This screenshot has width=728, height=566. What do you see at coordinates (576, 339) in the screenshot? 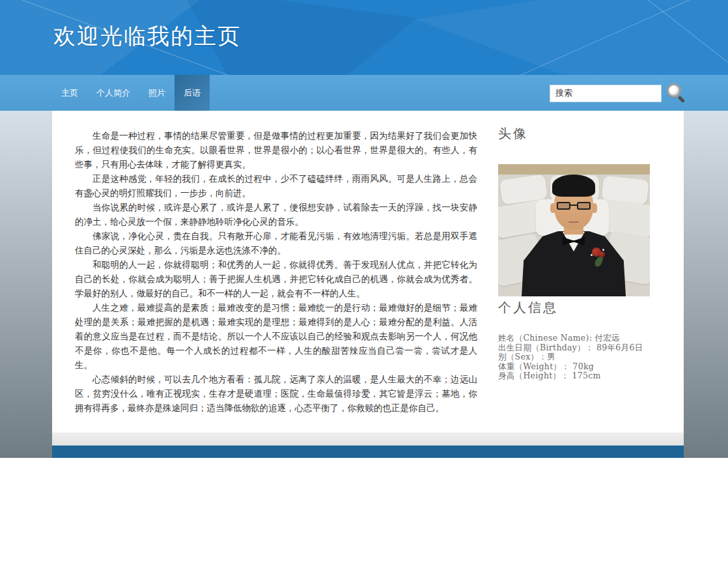
I see `info-line: 姓名（Chinese Name): 付宏远` at bounding box center [576, 339].